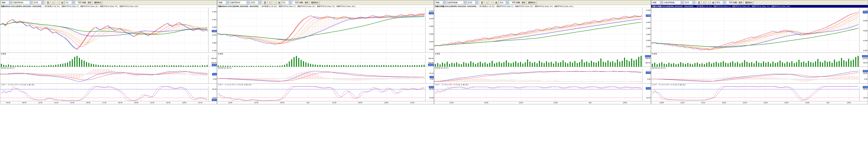  What do you see at coordinates (452, 103) in the screenshot?
I see `time-axis-label: 11/25` at bounding box center [452, 103].